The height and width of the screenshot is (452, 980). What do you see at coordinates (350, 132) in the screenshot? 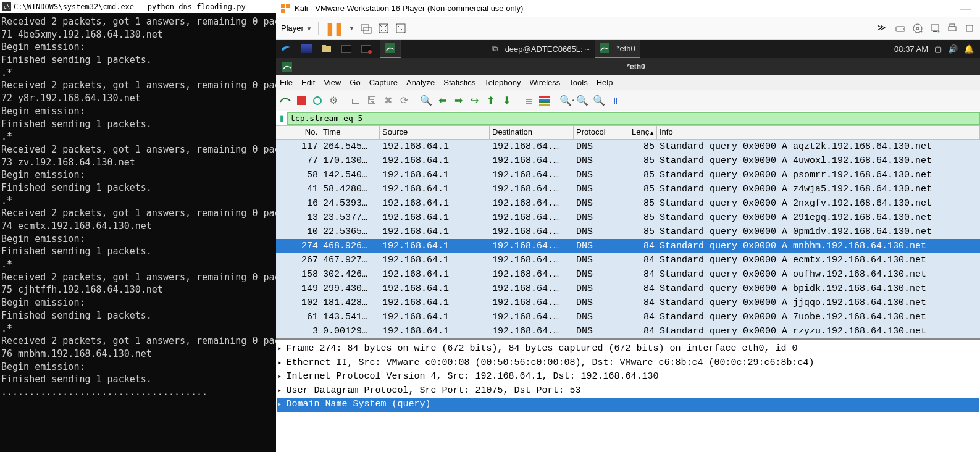
I see `col-header-time: Time` at bounding box center [350, 132].